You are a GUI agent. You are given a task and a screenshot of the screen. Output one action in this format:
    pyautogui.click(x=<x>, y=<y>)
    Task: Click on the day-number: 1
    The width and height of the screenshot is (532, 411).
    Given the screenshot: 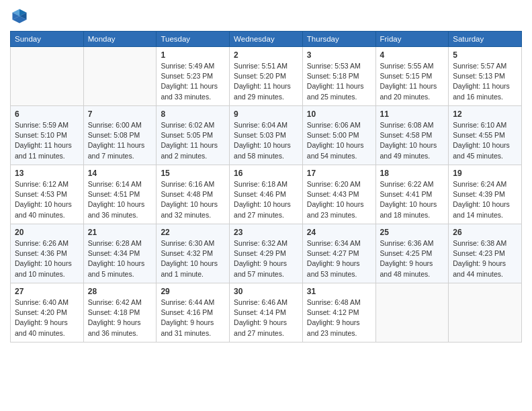 What is the action you would take?
    pyautogui.click(x=193, y=55)
    